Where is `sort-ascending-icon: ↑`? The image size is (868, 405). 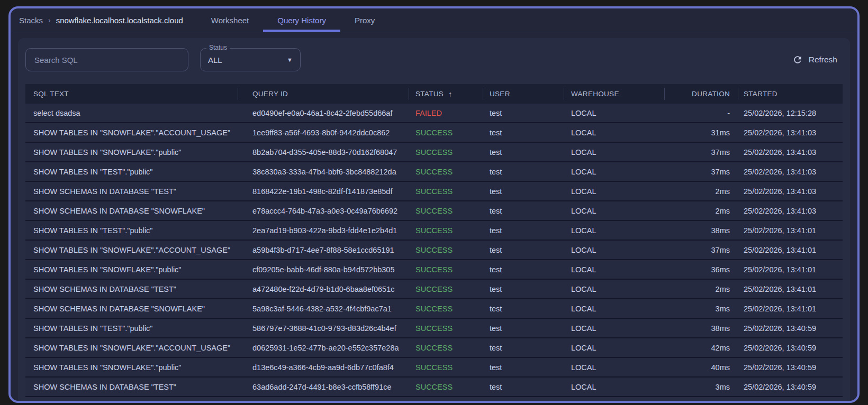 sort-ascending-icon: ↑ is located at coordinates (450, 94).